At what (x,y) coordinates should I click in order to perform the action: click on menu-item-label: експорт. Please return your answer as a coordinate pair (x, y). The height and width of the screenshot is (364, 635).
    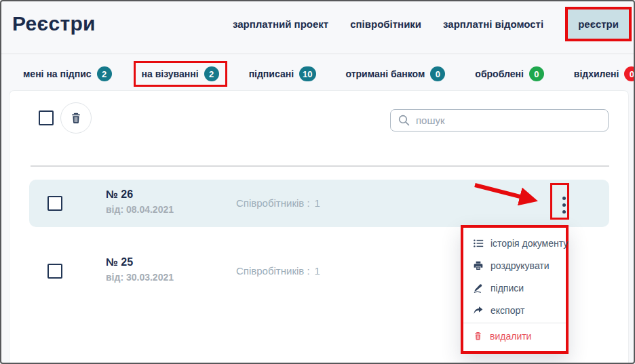
    Looking at the image, I should click on (507, 310).